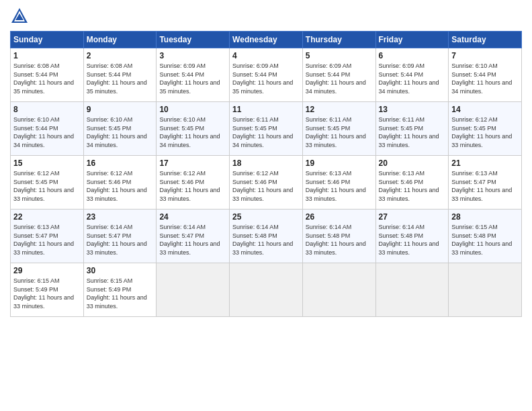 This screenshot has width=532, height=411. I want to click on calendar-cell: 6 Sunrise: 6:09 AMSunset: 5:44 PMDayligh…, so click(412, 75).